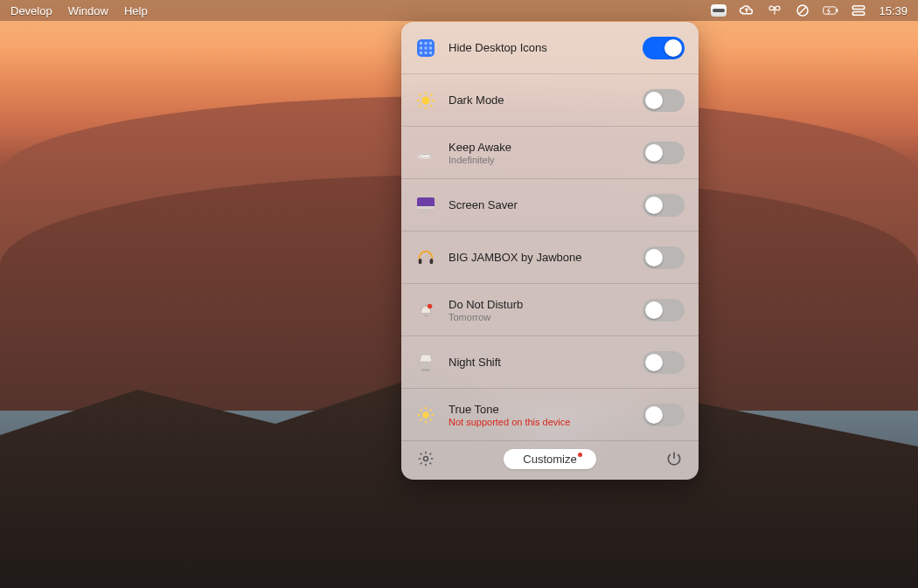 This screenshot has width=918, height=588. What do you see at coordinates (894, 10) in the screenshot?
I see `menubar-clock: 15:39` at bounding box center [894, 10].